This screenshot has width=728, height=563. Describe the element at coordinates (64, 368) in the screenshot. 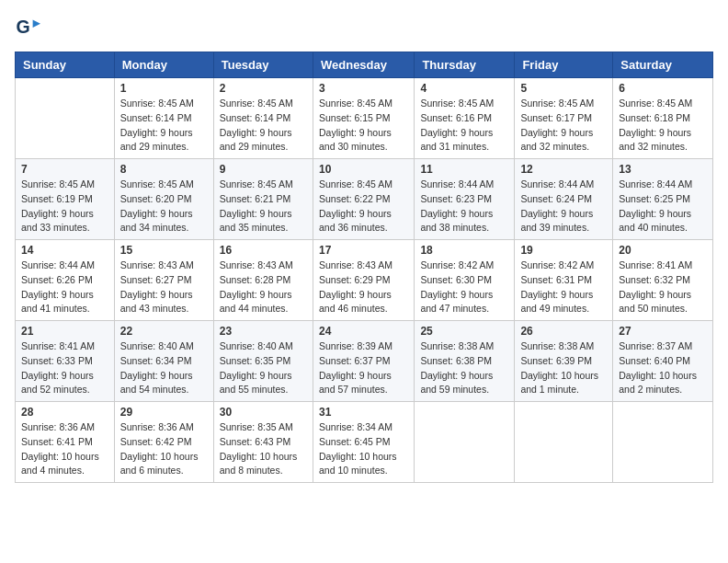

I see `day-info: Sunrise: 8:41 AMSunset: 6:33 PMDaylight:…` at that location.